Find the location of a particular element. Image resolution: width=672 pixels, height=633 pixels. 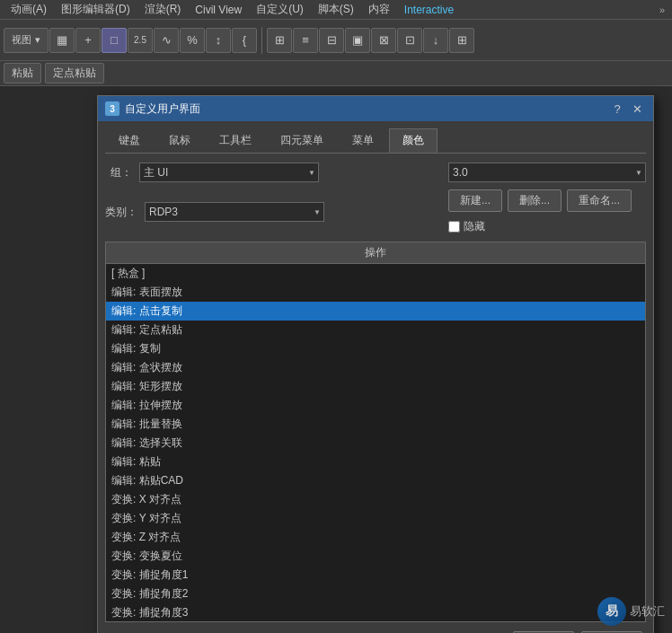

tab-colors: 颜色 is located at coordinates (413, 140).